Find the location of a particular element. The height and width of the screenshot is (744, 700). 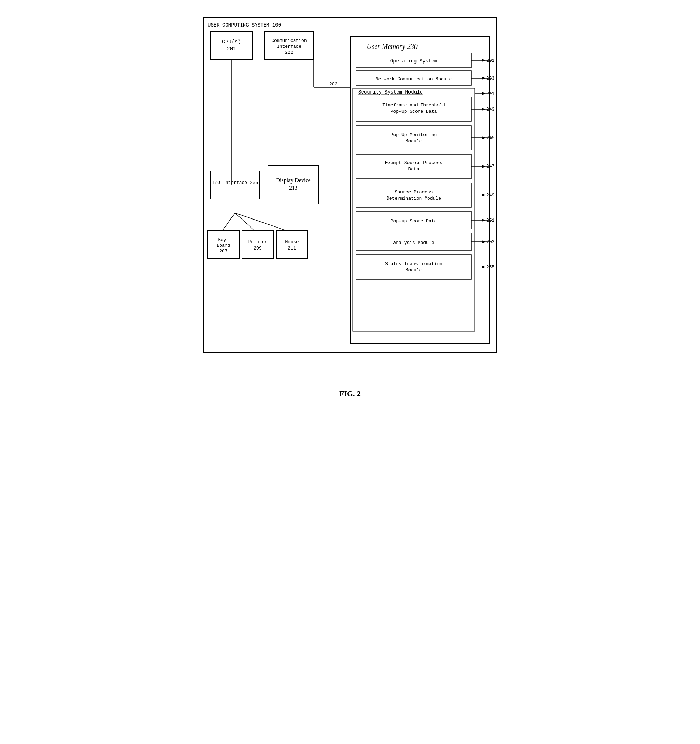

security-border is located at coordinates (414, 210).